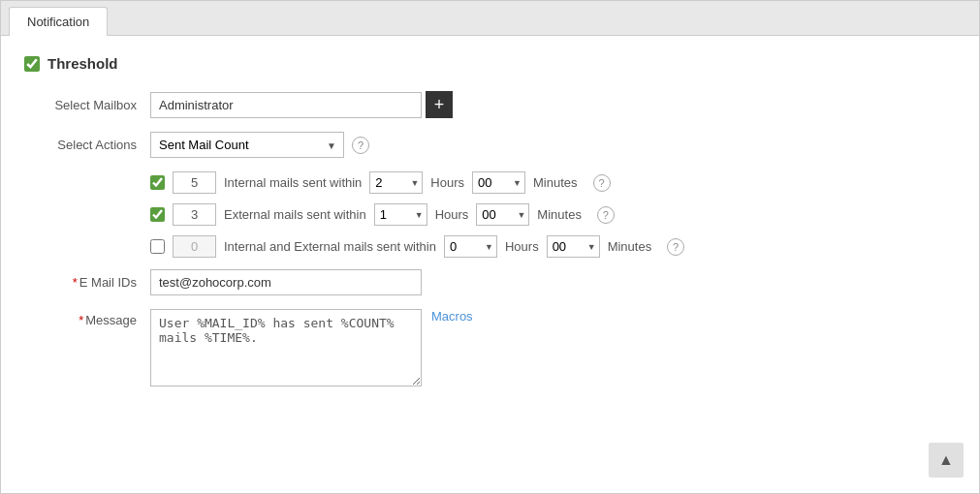  I want to click on message-textarea: User %MAIL_ID% has sent %COUNT% mails %T…, so click(286, 348).